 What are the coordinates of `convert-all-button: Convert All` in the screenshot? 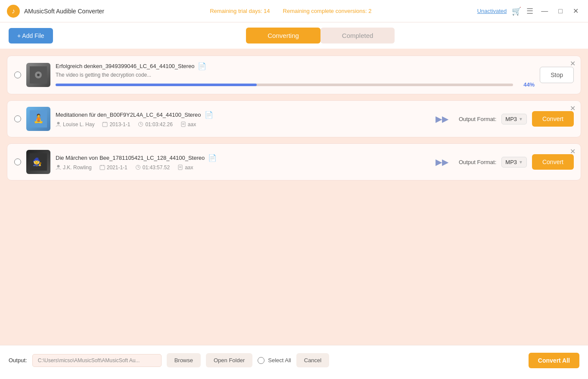 It's located at (554, 360).